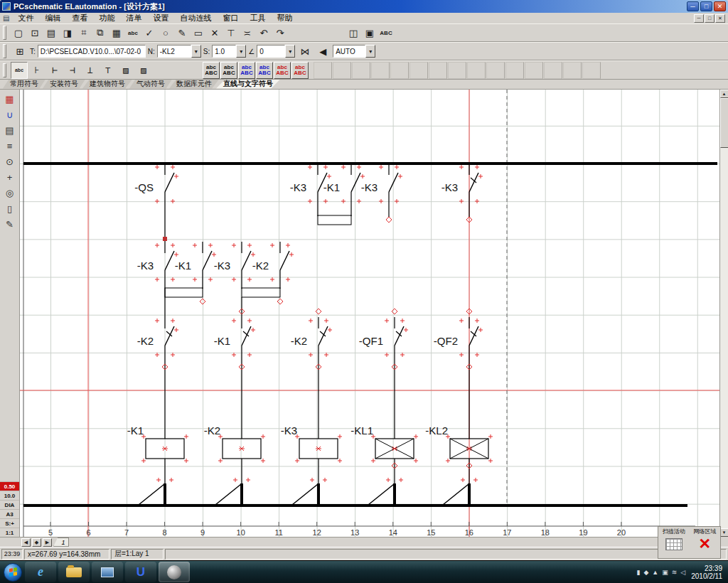  What do you see at coordinates (10, 131) in the screenshot?
I see `page-book-icon: ▤` at bounding box center [10, 131].